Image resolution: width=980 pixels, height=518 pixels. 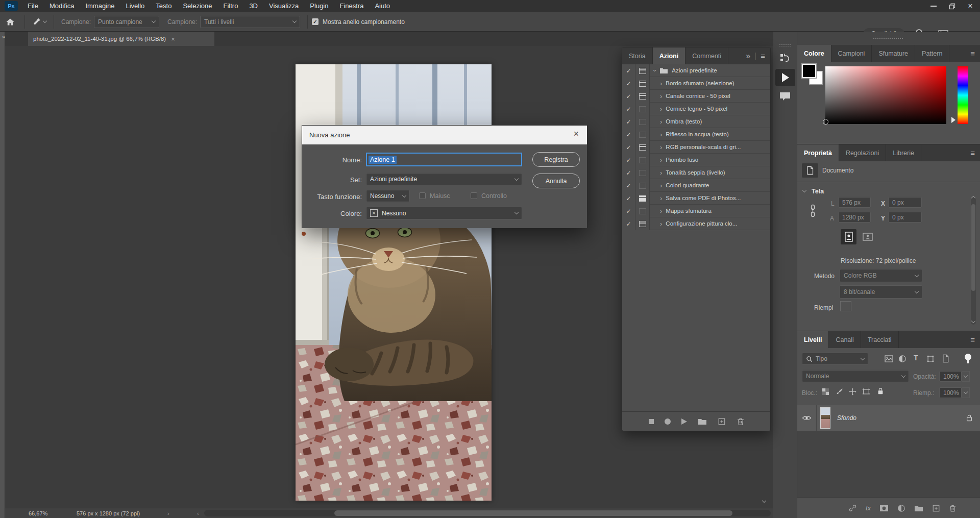 What do you see at coordinates (866, 392) in the screenshot?
I see `lock-artboard-icon` at bounding box center [866, 392].